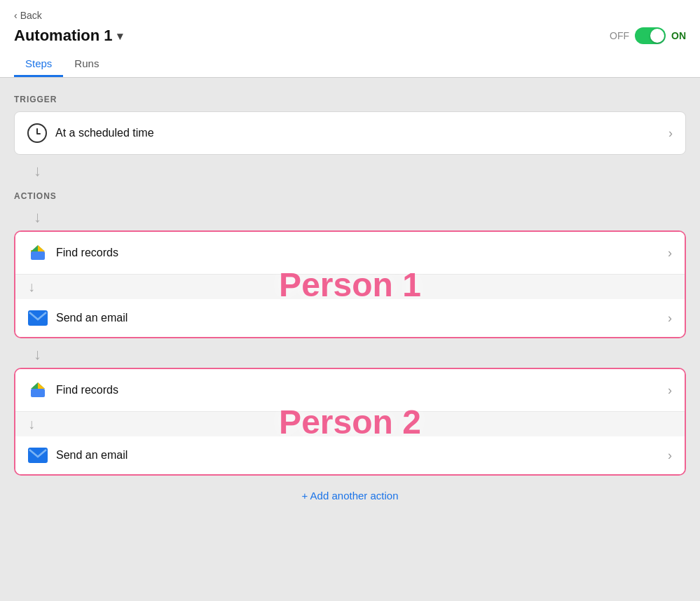 The width and height of the screenshot is (700, 601). I want to click on actions-arrow-down-icon: ↓, so click(38, 217).